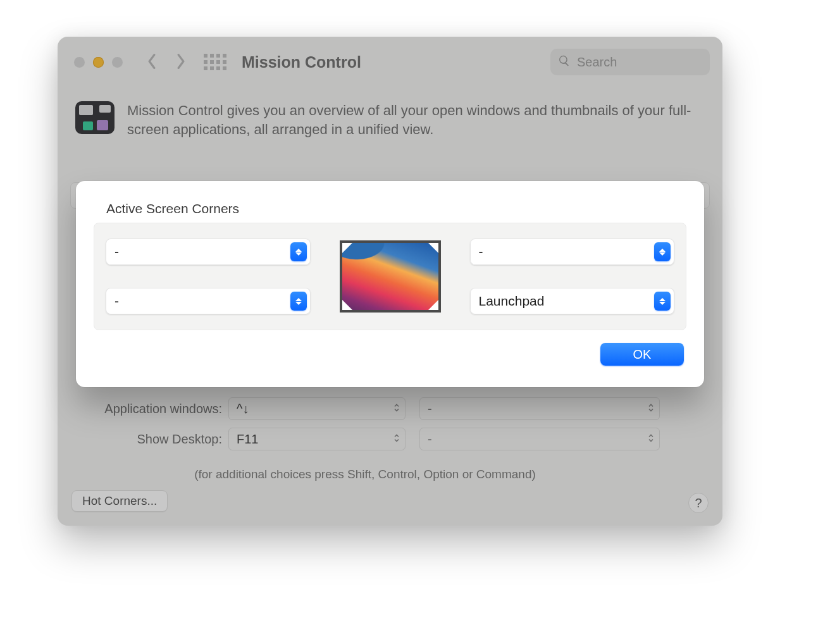 The image size is (830, 644). What do you see at coordinates (152, 62) in the screenshot?
I see `back-button` at bounding box center [152, 62].